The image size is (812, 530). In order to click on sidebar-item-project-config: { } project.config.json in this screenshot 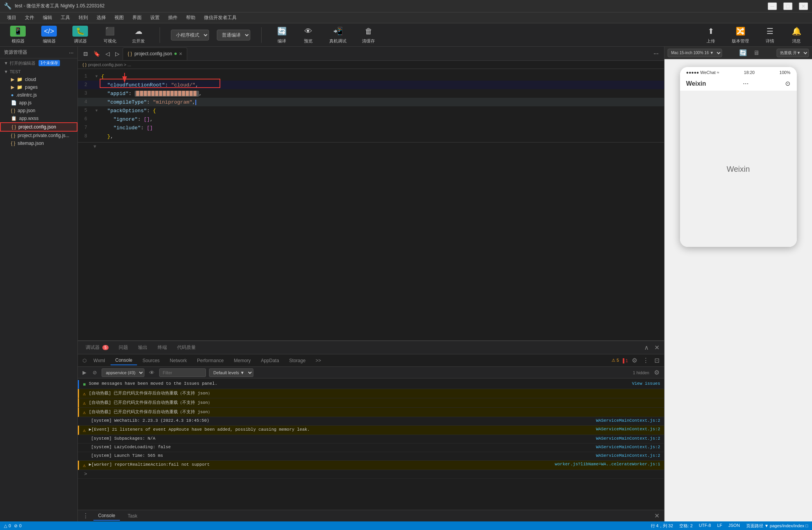, I will do `click(39, 127)`.